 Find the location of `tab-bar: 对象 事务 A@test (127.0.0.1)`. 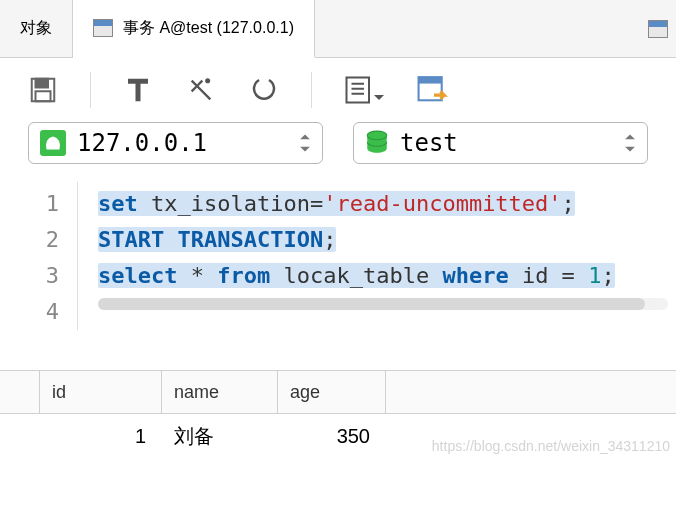

tab-bar: 对象 事务 A@test (127.0.0.1) is located at coordinates (338, 29).